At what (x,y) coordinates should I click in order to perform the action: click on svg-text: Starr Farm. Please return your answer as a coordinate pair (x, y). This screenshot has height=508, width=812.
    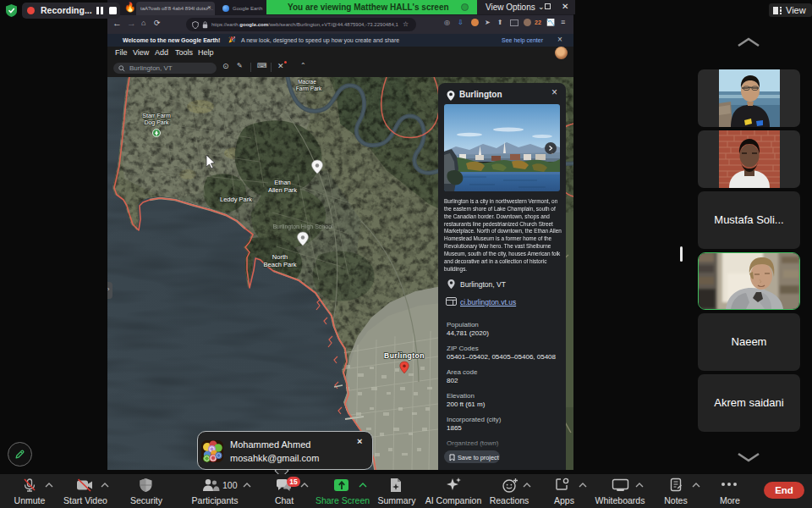
    Looking at the image, I should click on (156, 115).